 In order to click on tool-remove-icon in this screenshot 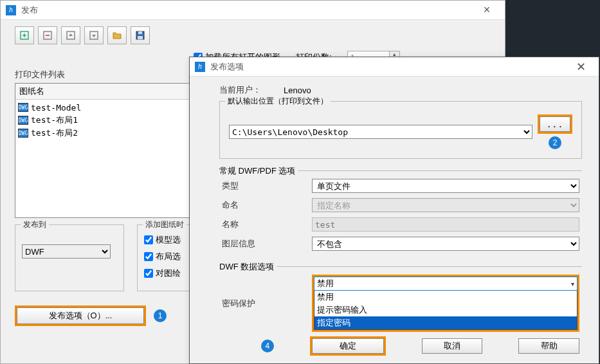, I will do `click(48, 35)`.